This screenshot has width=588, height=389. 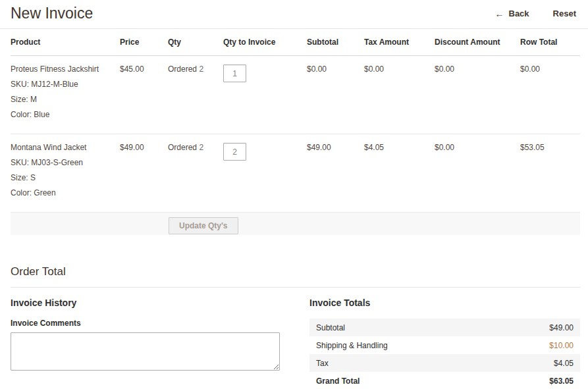 I want to click on invoice-totals-section: Invoice Totals Subtotal $49.00 Shipping …, so click(x=445, y=344).